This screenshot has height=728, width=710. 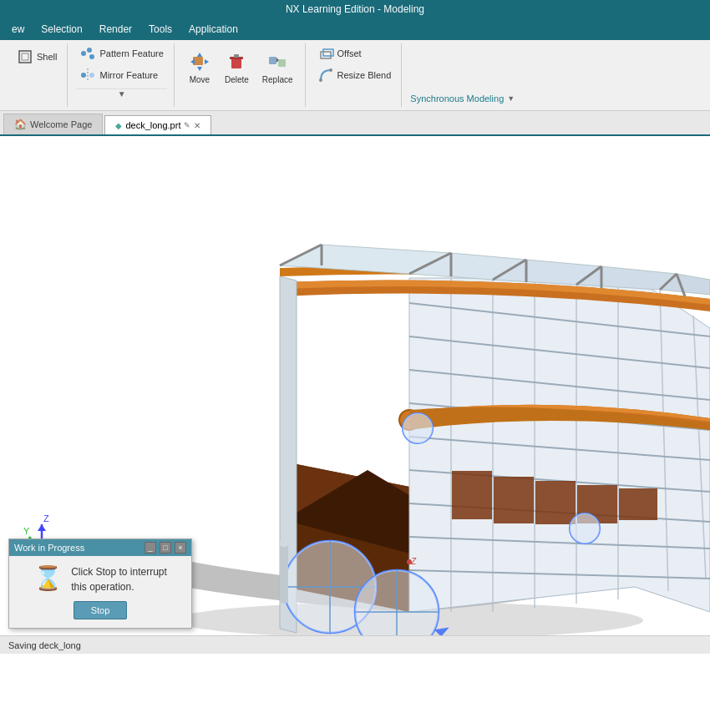 What do you see at coordinates (354, 64) in the screenshot?
I see `offset-btns: Offset Resize Blend` at bounding box center [354, 64].